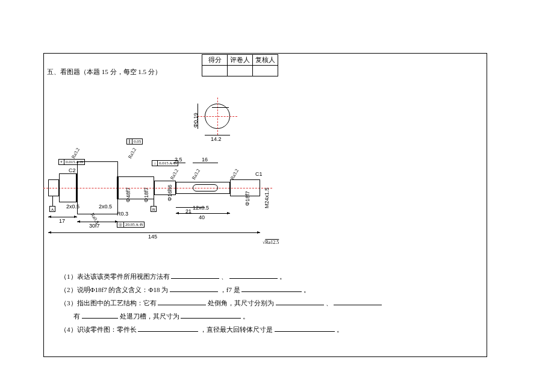  I want to click on ra-5: Ra3.2, so click(235, 175).